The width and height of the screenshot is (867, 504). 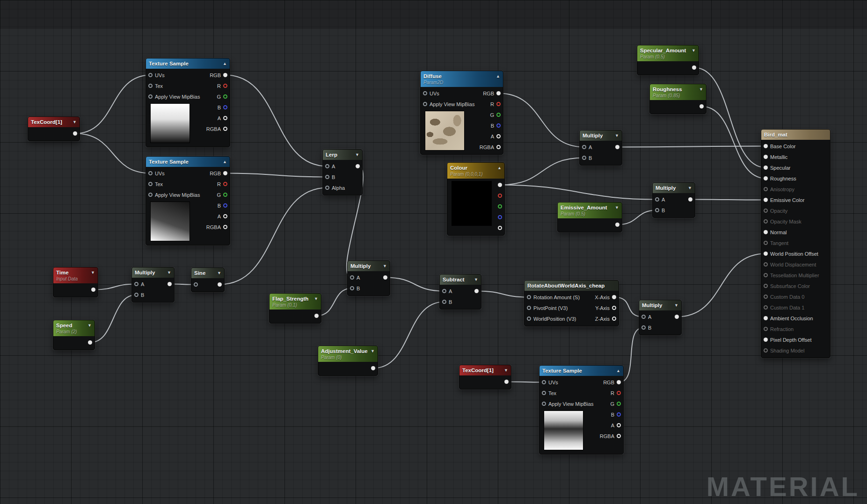 I want to click on node-mul1: Multiply▼AB, so click(x=601, y=148).